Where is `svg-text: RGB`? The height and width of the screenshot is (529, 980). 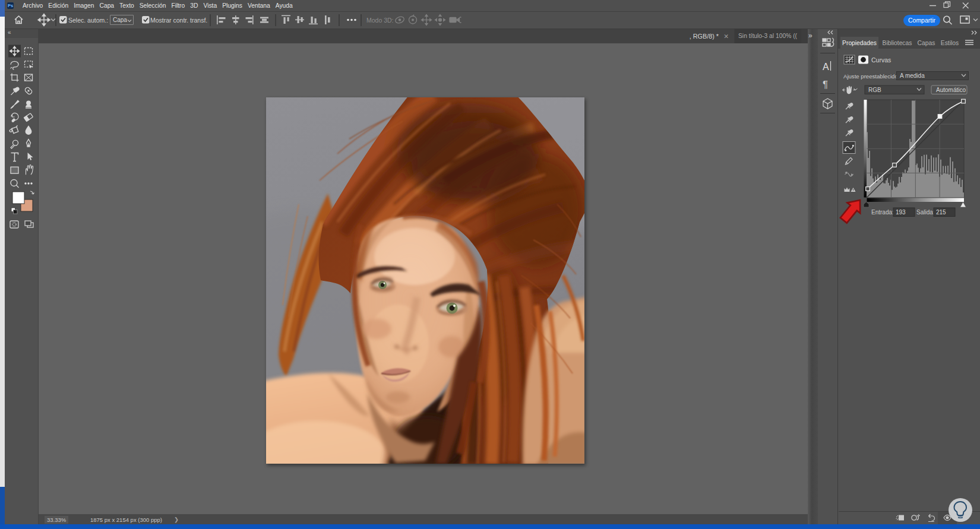
svg-text: RGB is located at coordinates (875, 90).